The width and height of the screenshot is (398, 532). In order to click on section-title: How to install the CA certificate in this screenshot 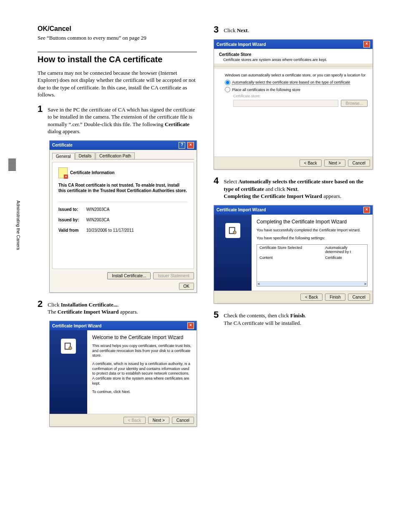, I will do `click(117, 58)`.